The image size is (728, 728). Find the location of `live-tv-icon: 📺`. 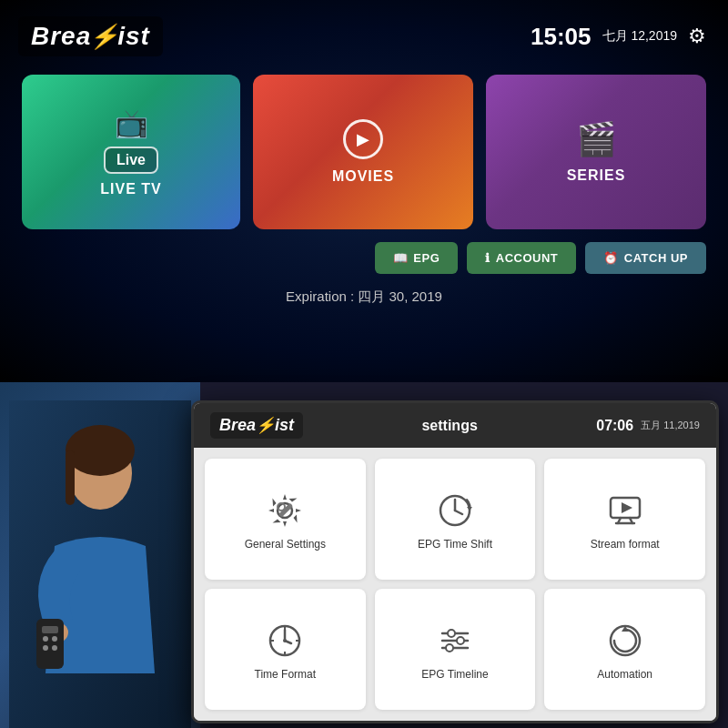

live-tv-icon: 📺 is located at coordinates (131, 124).